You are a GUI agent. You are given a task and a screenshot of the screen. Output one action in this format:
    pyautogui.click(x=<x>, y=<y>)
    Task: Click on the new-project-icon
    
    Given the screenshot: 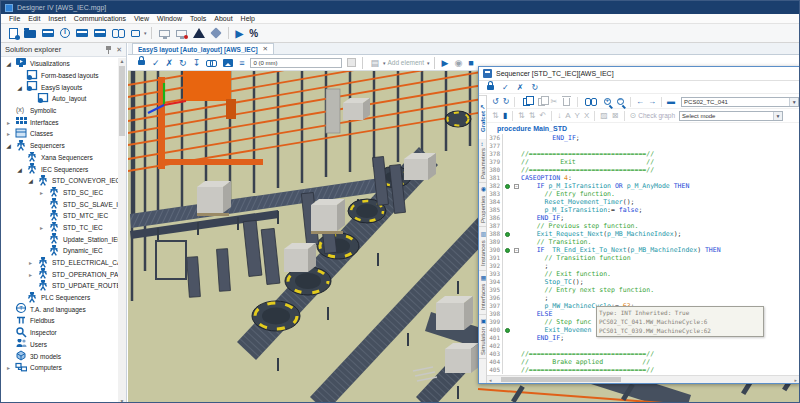 What is the action you would take?
    pyautogui.click(x=14, y=34)
    